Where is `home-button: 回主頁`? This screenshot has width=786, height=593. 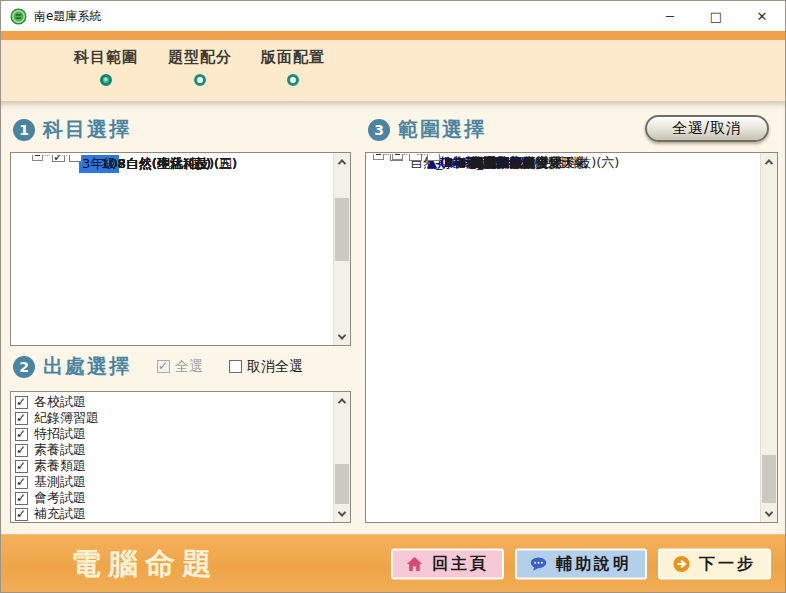 home-button: 回主頁 is located at coordinates (448, 564).